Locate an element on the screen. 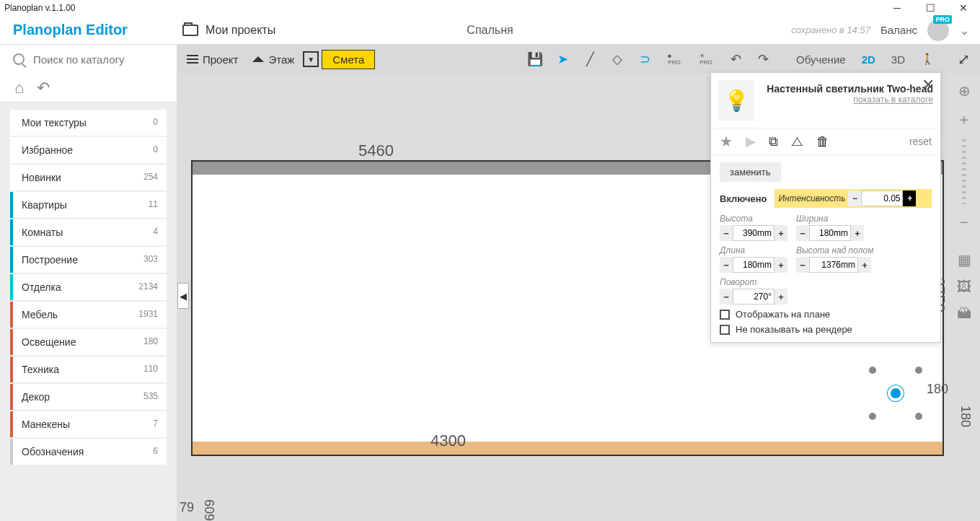 Image resolution: width=980 pixels, height=521 pixels. back-icon: ↶ is located at coordinates (43, 88).